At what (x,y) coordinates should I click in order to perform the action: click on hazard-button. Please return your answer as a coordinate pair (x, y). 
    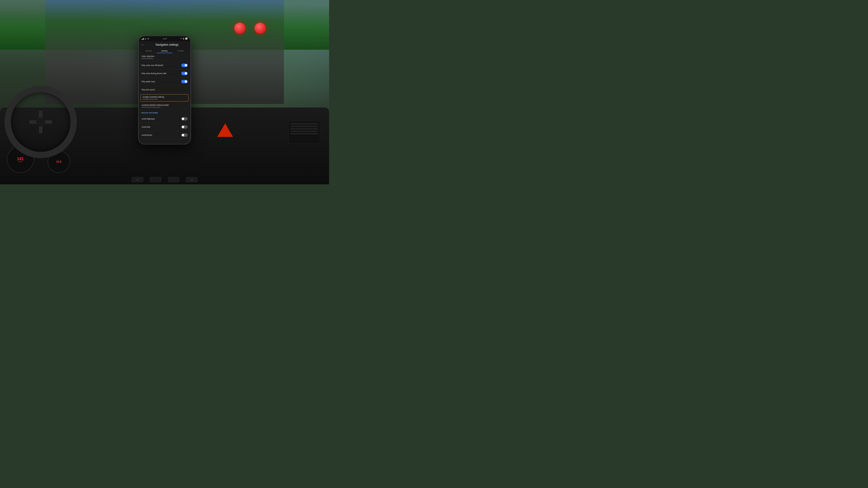
    Looking at the image, I should click on (225, 130).